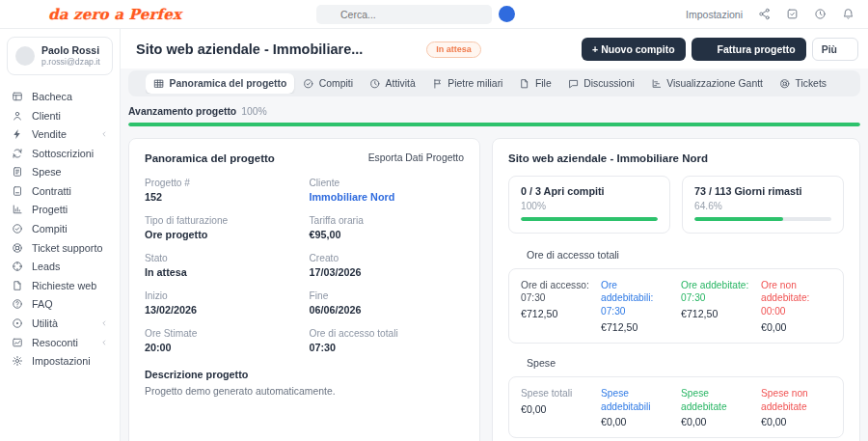 The width and height of the screenshot is (868, 441). Describe the element at coordinates (210, 158) in the screenshot. I see `overview-card-title: Panoramica del progetto` at that location.